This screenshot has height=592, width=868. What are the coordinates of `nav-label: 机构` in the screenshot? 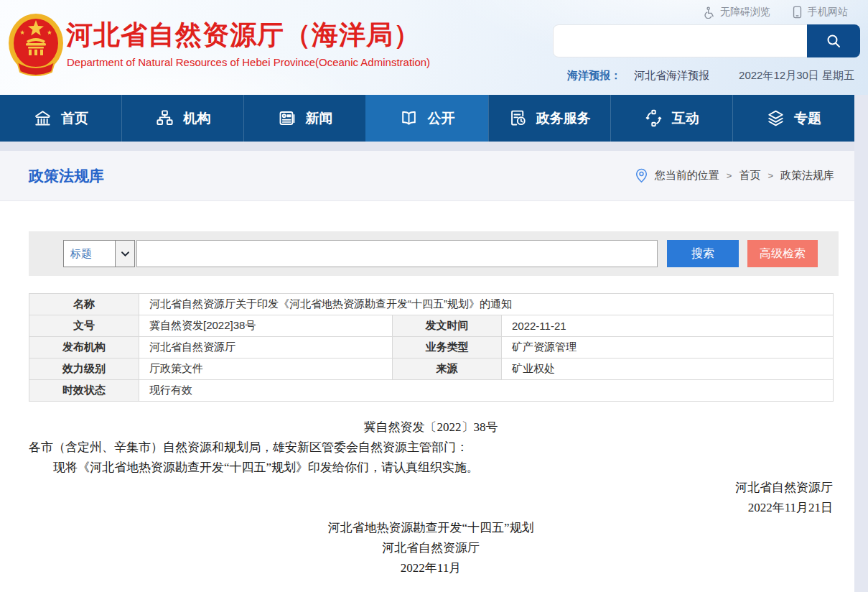 It's located at (197, 119).